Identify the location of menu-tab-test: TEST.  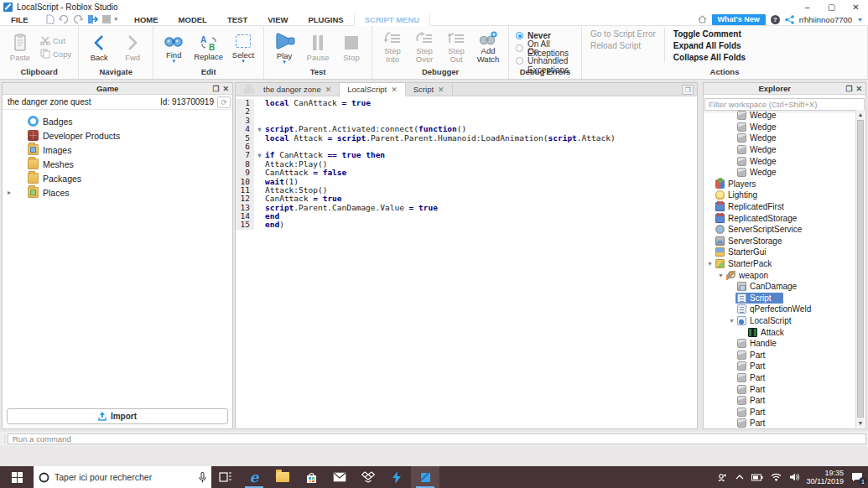
(237, 20).